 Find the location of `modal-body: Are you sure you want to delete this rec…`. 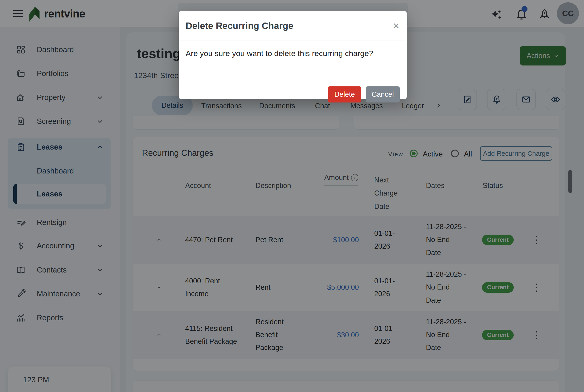

modal-body: Are you sure you want to delete this rec… is located at coordinates (293, 54).